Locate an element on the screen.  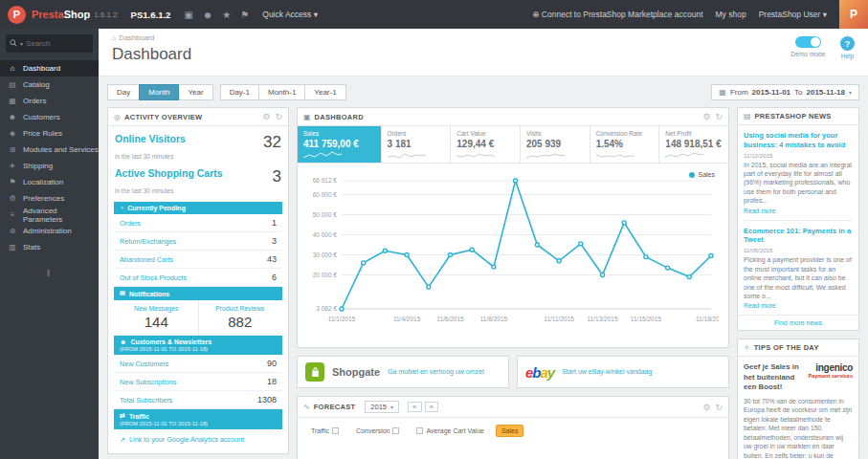
svg-text: 11/6/2015 is located at coordinates (450, 319).